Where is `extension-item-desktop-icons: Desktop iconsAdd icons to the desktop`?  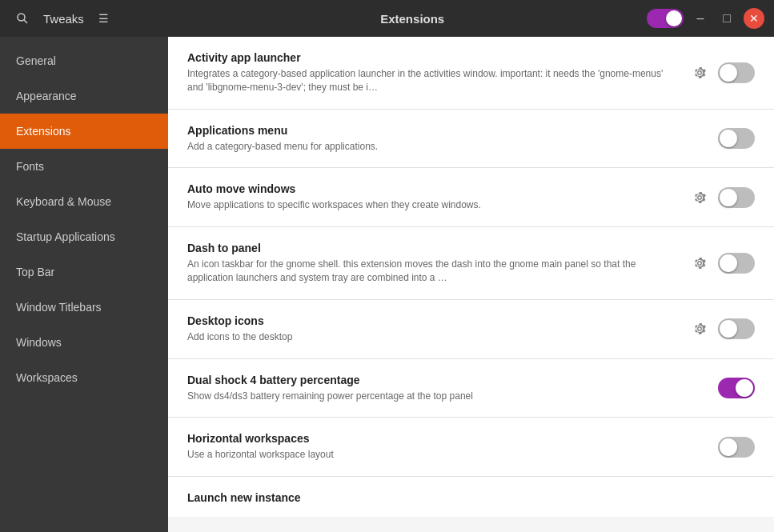
extension-item-desktop-icons: Desktop iconsAdd icons to the desktop is located at coordinates (471, 330).